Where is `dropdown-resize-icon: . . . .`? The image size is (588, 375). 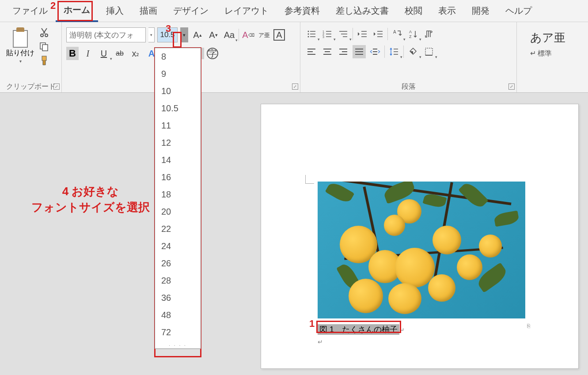 dropdown-resize-icon: . . . . is located at coordinates (178, 345).